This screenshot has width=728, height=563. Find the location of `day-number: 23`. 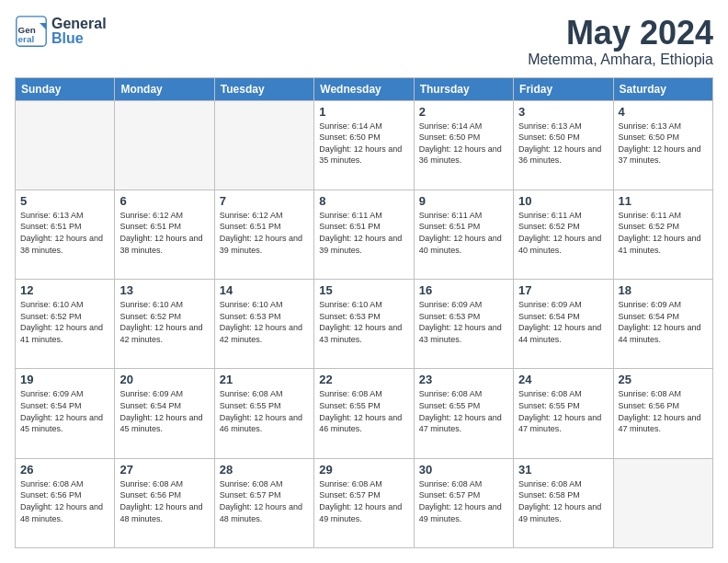

day-number: 23 is located at coordinates (463, 379).